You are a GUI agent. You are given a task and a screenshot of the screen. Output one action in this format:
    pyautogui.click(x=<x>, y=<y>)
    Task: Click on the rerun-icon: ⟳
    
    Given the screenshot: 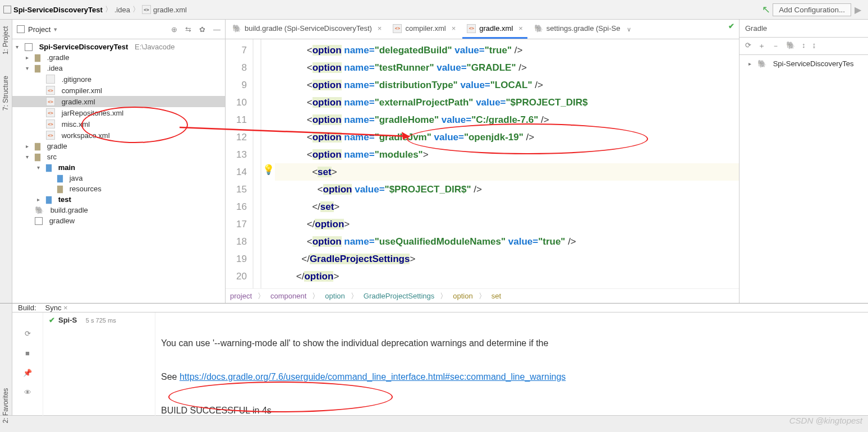 What is the action you would take?
    pyautogui.click(x=28, y=333)
    